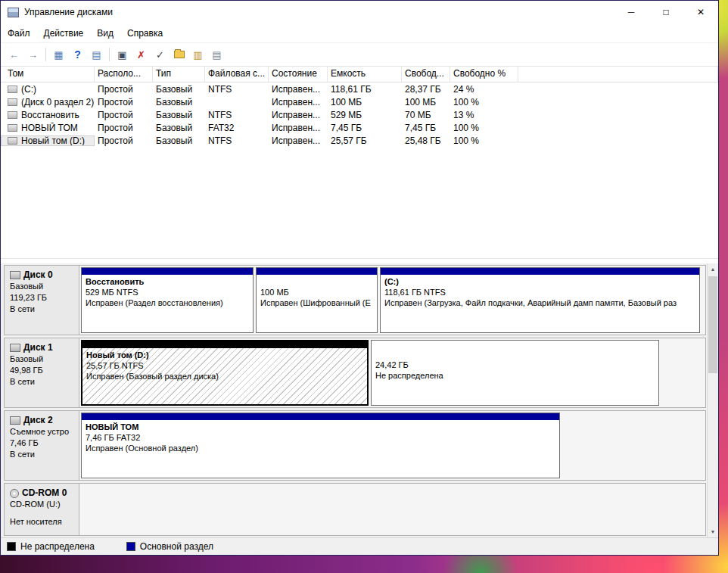 This screenshot has width=728, height=573. What do you see at coordinates (355, 509) in the screenshot?
I see `disk-row-cdrom: CD-ROM 0 CD-ROM (U:) Нет носителя` at bounding box center [355, 509].